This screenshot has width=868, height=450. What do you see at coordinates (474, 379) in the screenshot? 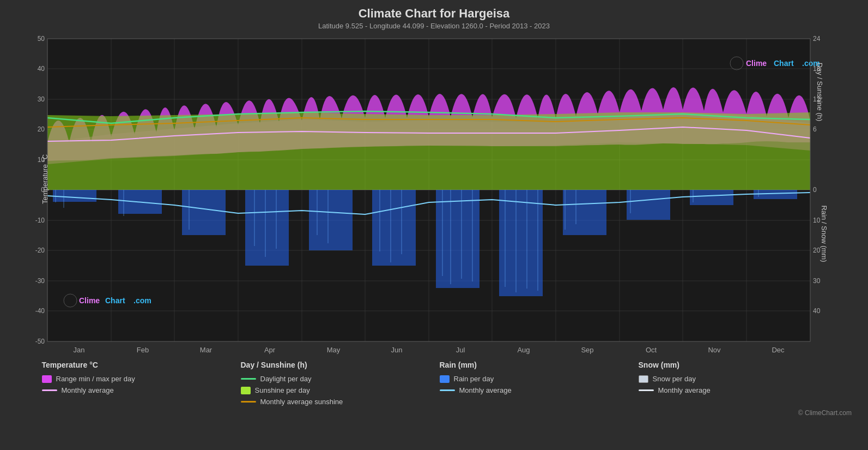
I see `rain-per-day-label: Rain per day` at bounding box center [474, 379].